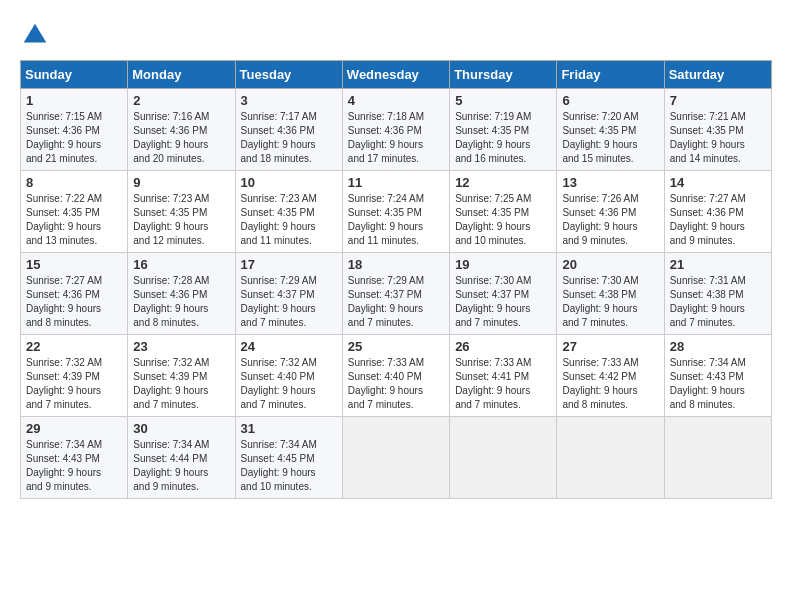 The image size is (792, 612). Describe the element at coordinates (288, 212) in the screenshot. I see `calendar-day-cell: 10Sunrise: 7:23 AM Sunset: 4:35 PM Dayli…` at that location.